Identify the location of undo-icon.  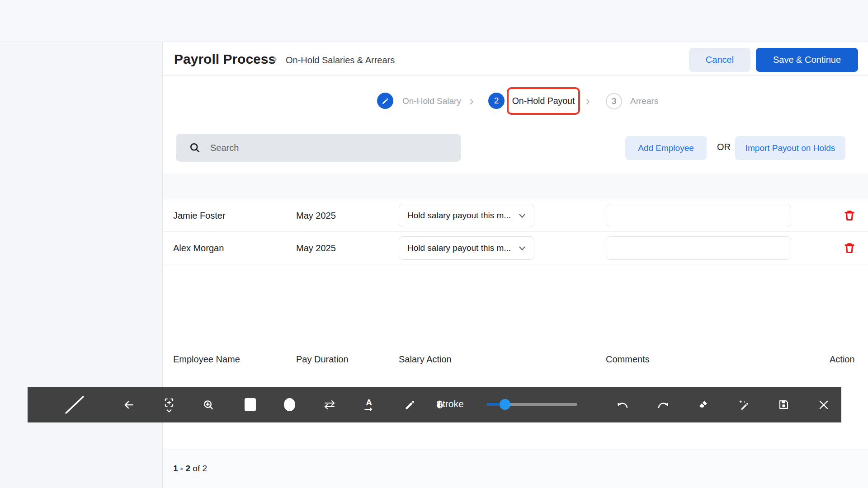
(623, 405).